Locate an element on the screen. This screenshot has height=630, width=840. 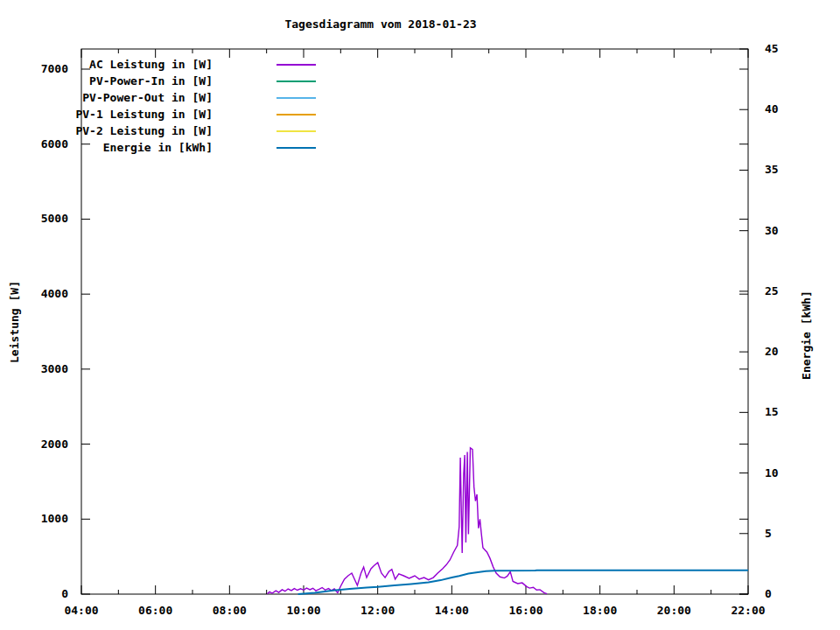
x-tick-label: 16:00 is located at coordinates (525, 611).